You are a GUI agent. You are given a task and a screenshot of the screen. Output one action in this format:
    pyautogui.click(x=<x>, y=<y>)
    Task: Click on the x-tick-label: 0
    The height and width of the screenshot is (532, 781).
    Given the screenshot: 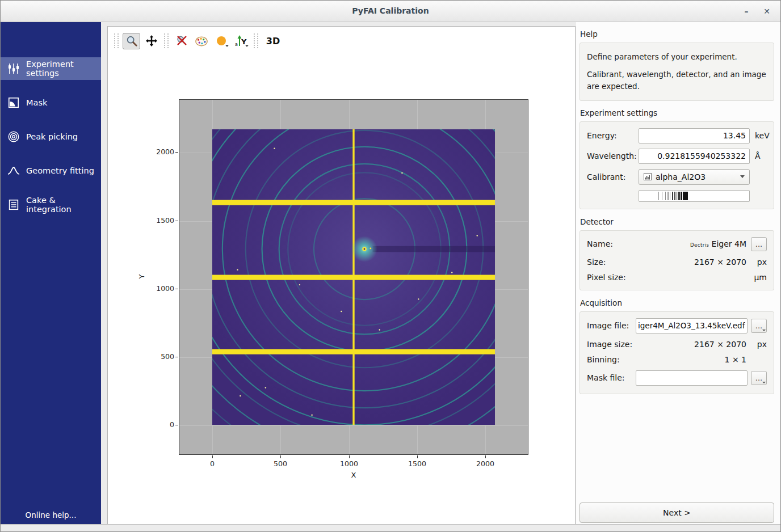 What is the action you would take?
    pyautogui.click(x=212, y=464)
    